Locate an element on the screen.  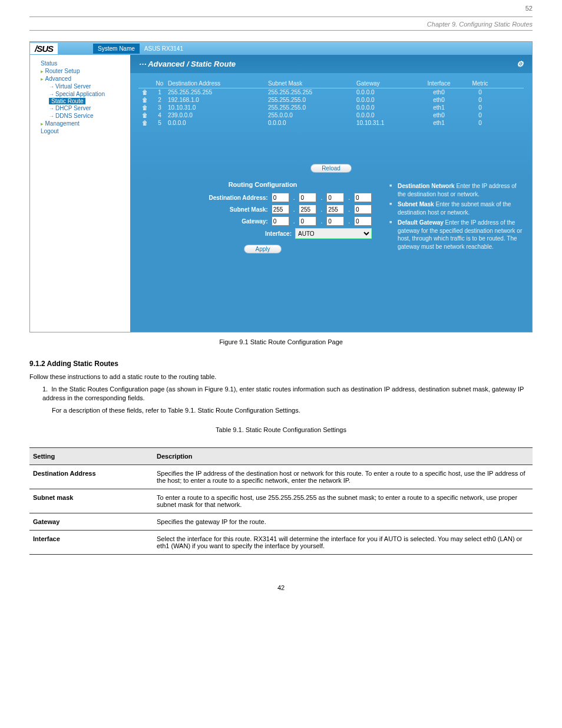
gateway-oct4 is located at coordinates (363, 221).